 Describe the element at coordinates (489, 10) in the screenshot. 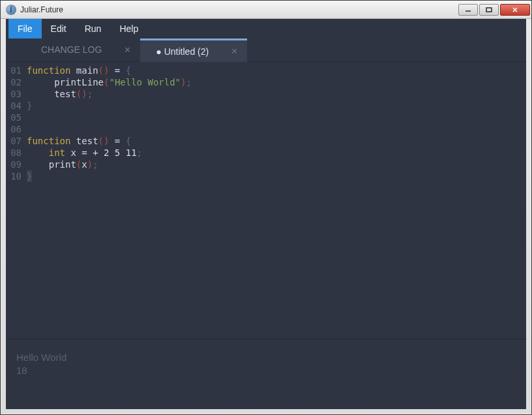

I see `maximize-icon` at that location.